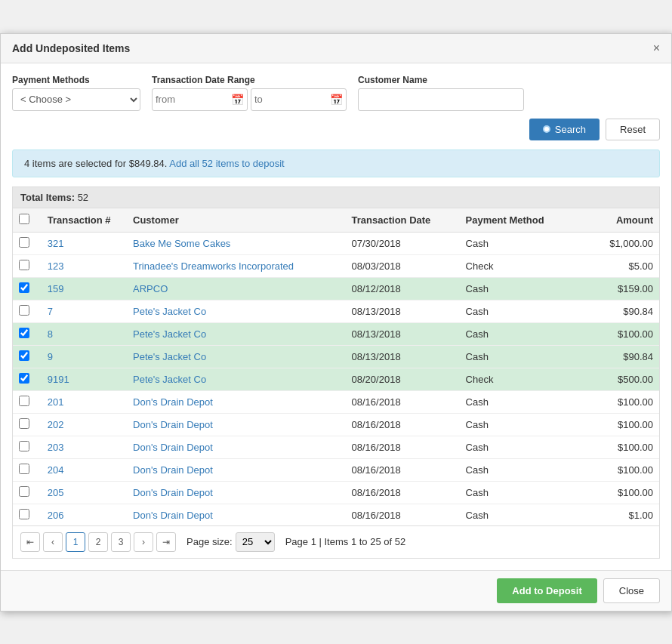 The height and width of the screenshot is (644, 672). I want to click on calendar-from-icon: 📅, so click(237, 100).